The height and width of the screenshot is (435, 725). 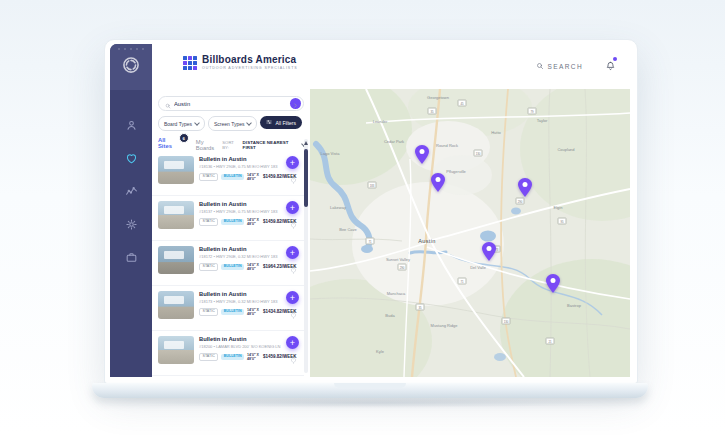 What do you see at coordinates (306, 143) in the screenshot?
I see `scroll-up-arrow-icon` at bounding box center [306, 143].